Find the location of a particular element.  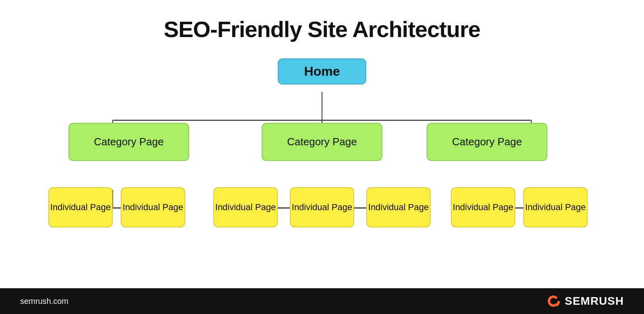

page-title: SEO-Friendly Site Architecture is located at coordinates (322, 29).